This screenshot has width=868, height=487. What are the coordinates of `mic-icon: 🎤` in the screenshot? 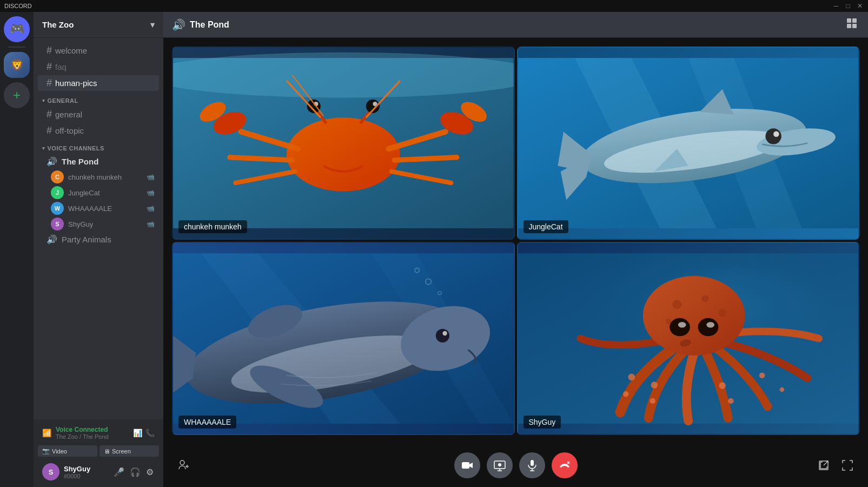 It's located at (119, 472).